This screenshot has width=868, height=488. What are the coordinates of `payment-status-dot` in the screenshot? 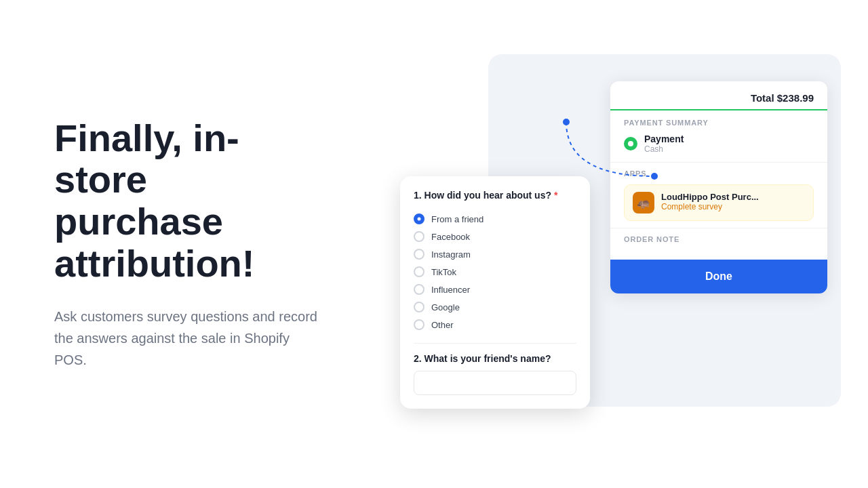 It's located at (631, 144).